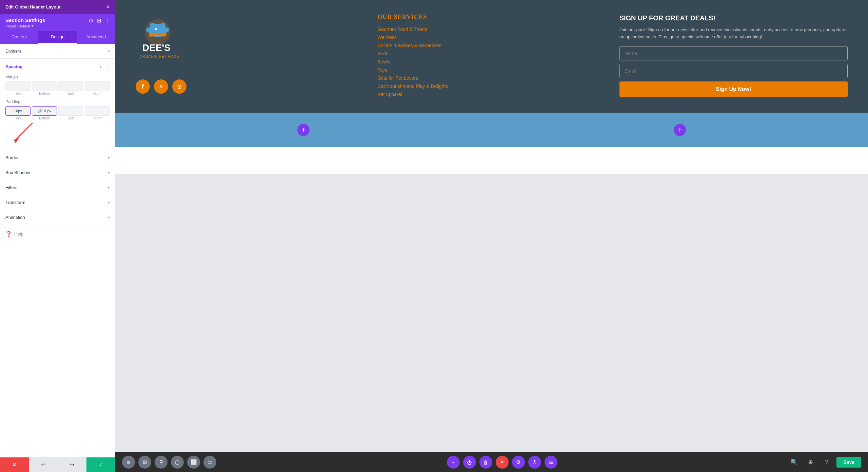  Describe the element at coordinates (97, 88) in the screenshot. I see `margin-right-wrap: Right` at that location.